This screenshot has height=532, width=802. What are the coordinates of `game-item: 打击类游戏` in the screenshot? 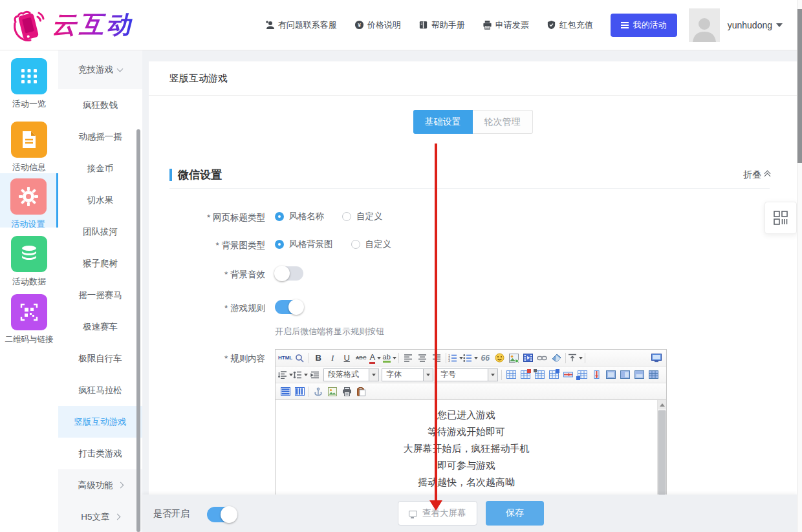 It's located at (100, 454).